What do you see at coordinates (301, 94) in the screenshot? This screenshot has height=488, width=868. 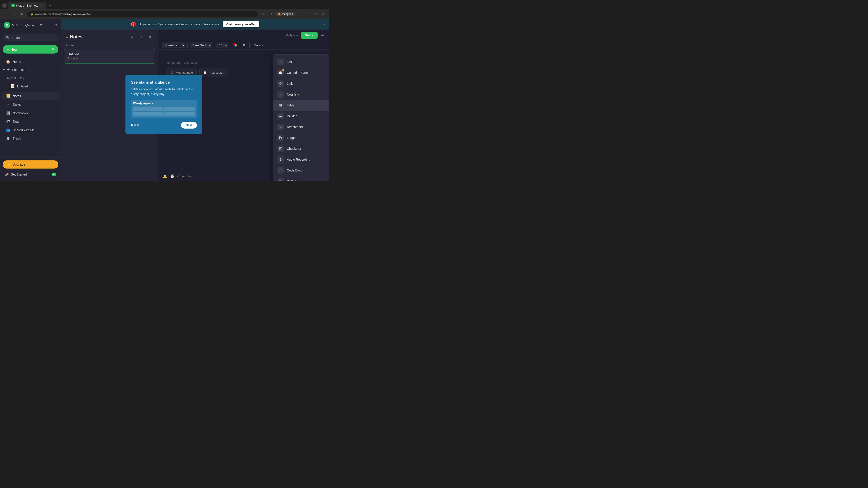 I see `menu-item-note-link: ≡ Note link` at bounding box center [301, 94].